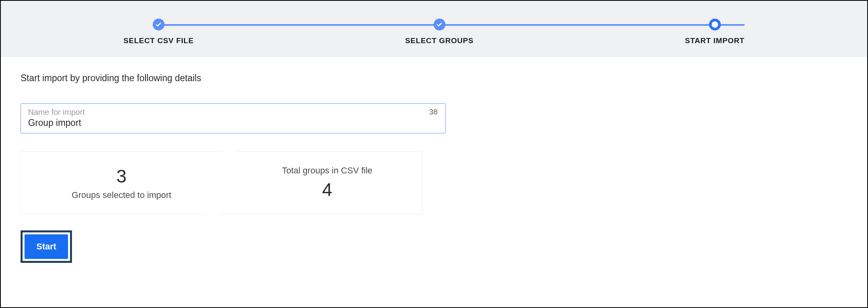 Image resolution: width=868 pixels, height=308 pixels. I want to click on selected-count: 3, so click(121, 176).